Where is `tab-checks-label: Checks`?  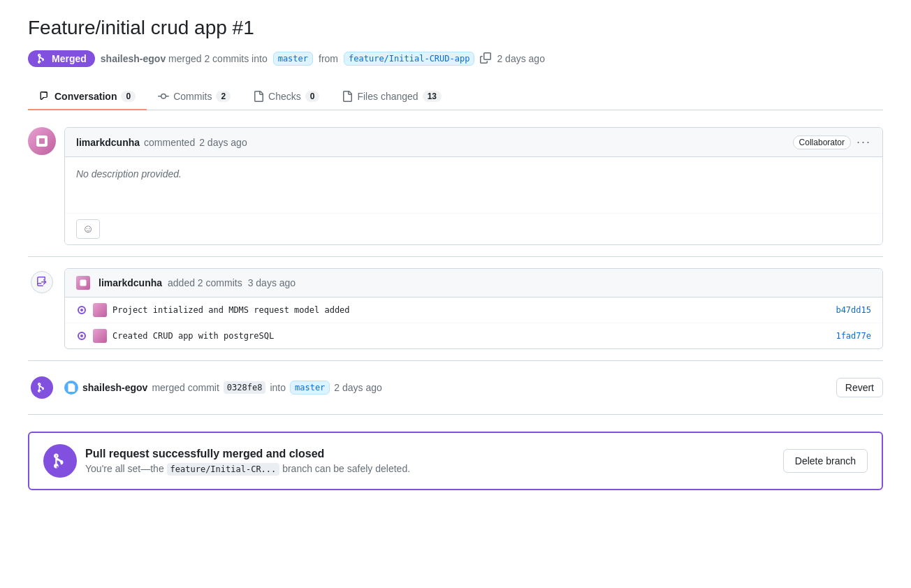 tab-checks-label: Checks is located at coordinates (285, 96).